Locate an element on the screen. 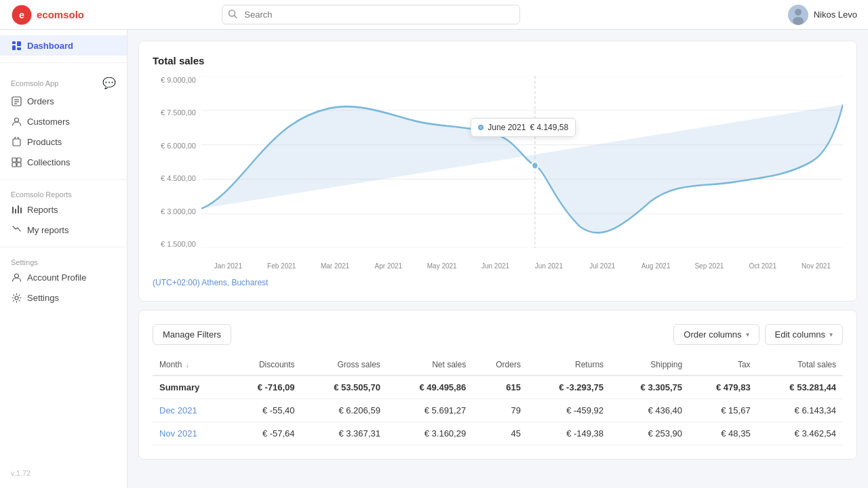 This screenshot has height=488, width=868. sidebar-item-products: Products is located at coordinates (64, 142).